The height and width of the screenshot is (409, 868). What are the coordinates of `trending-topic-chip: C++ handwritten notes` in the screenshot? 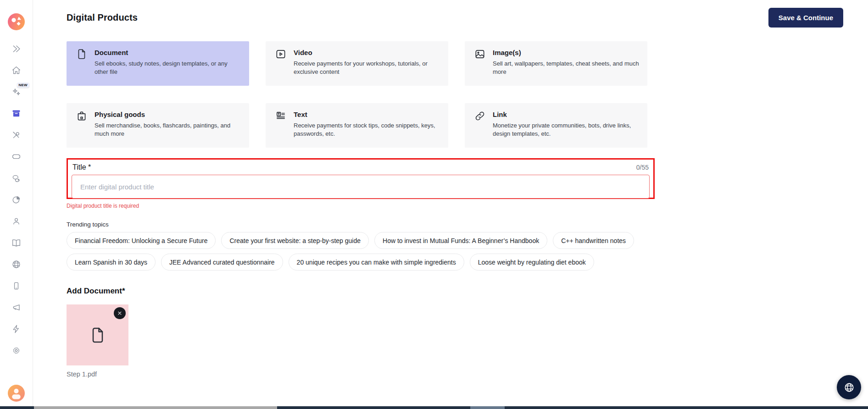 It's located at (594, 240).